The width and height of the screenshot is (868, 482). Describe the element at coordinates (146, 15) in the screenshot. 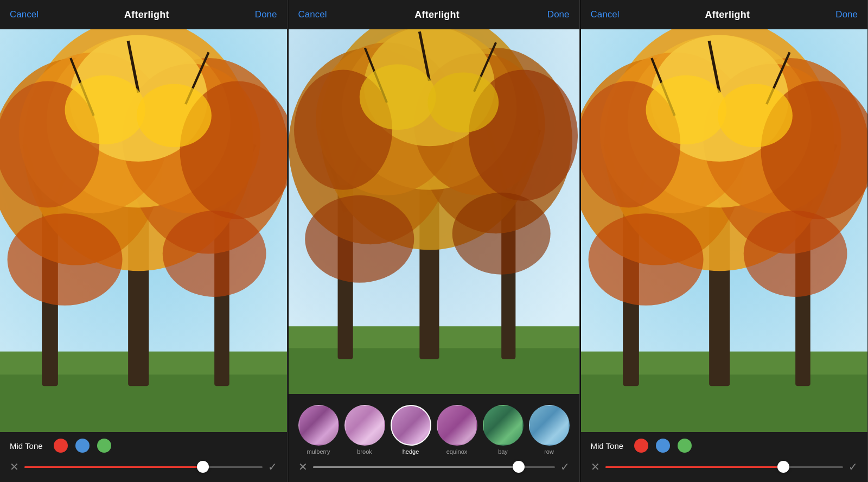

I see `app-title-1: Afterlight` at that location.